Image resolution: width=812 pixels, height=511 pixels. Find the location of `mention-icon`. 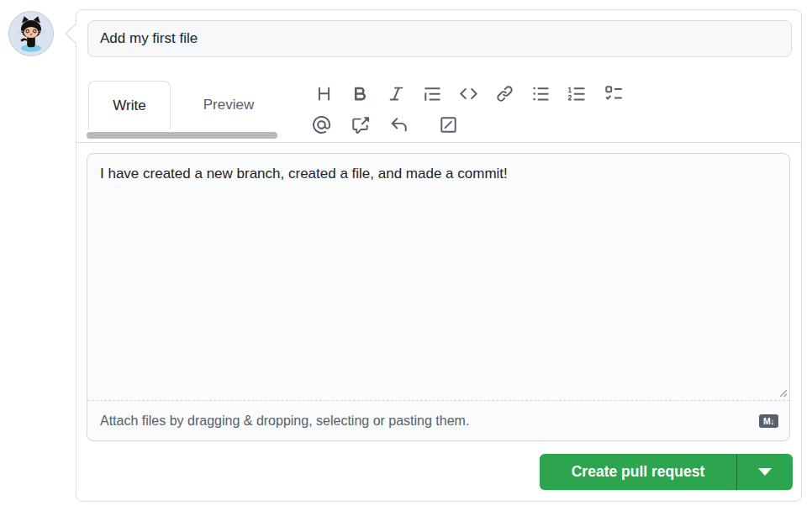

mention-icon is located at coordinates (321, 124).